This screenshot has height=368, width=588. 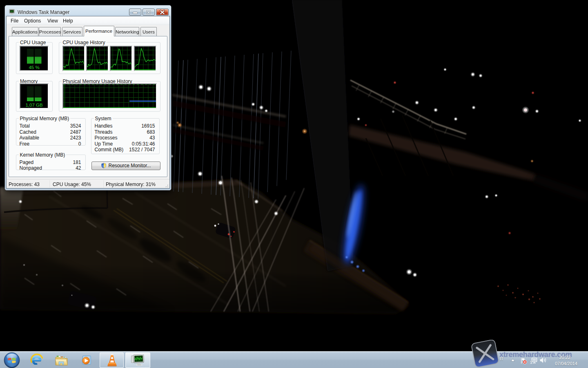 What do you see at coordinates (34, 67) in the screenshot?
I see `svg-text: 45 %` at bounding box center [34, 67].